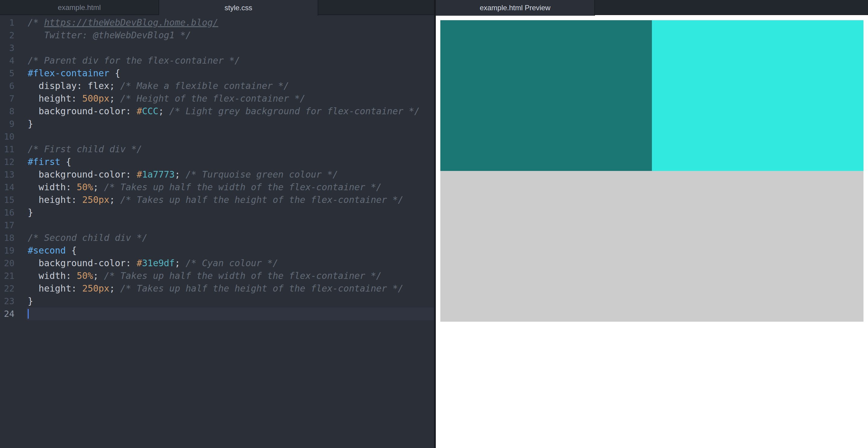 The height and width of the screenshot is (448, 868). Describe the element at coordinates (217, 238) in the screenshot. I see `code-line-18: 18/* Second child div */` at that location.